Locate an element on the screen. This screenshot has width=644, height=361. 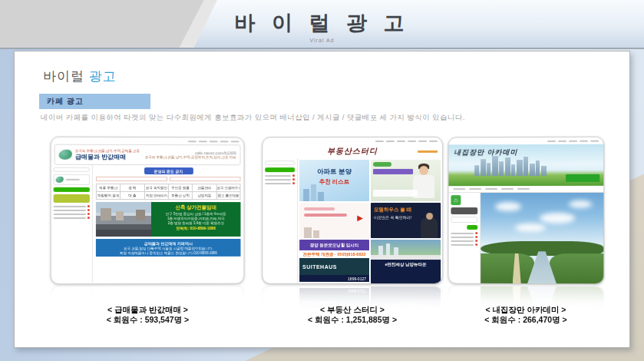
cafe2-join-button is located at coordinates (279, 170).